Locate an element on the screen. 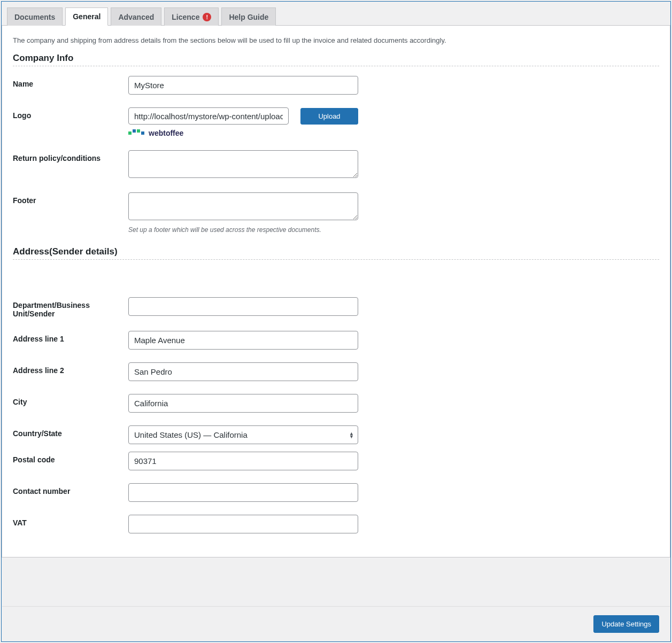 The height and width of the screenshot is (643, 672). addr2-field is located at coordinates (243, 372).